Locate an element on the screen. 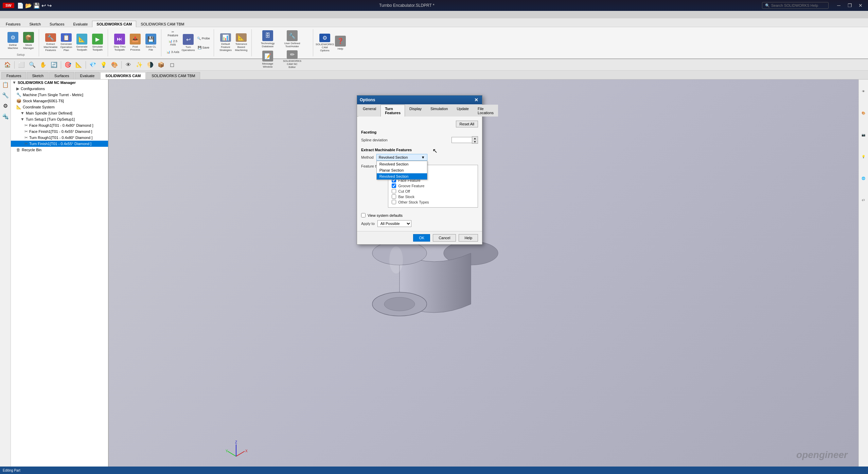  realview-btn: ✨ is located at coordinates (139, 65).